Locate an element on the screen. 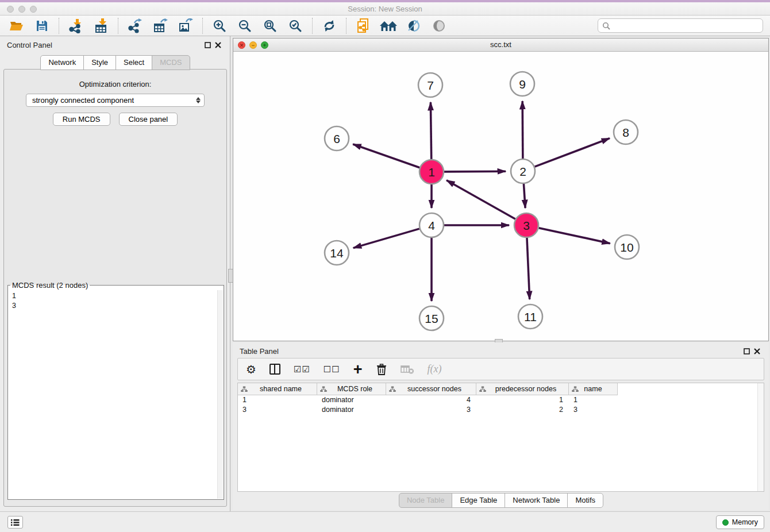  delete-row-button is located at coordinates (382, 369).